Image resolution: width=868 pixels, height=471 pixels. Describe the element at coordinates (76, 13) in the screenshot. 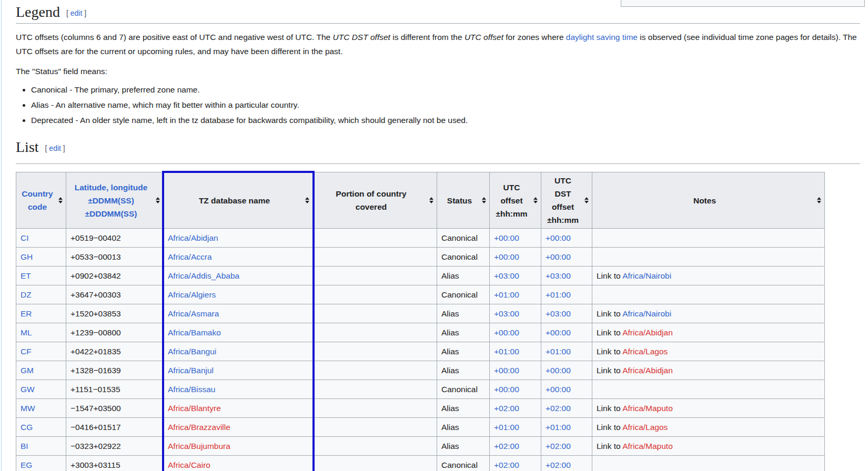

I see `legend-edit-section: [ edit ]` at that location.